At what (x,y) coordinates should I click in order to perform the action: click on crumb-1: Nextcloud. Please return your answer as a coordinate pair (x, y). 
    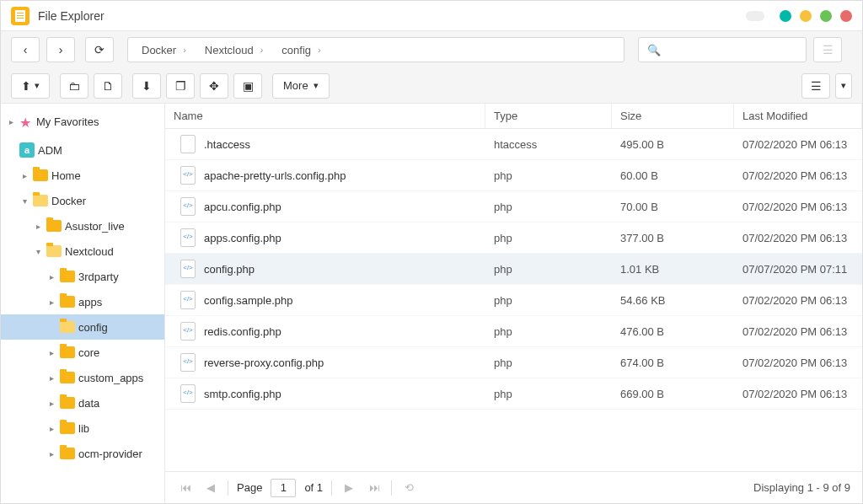
    Looking at the image, I should click on (229, 51).